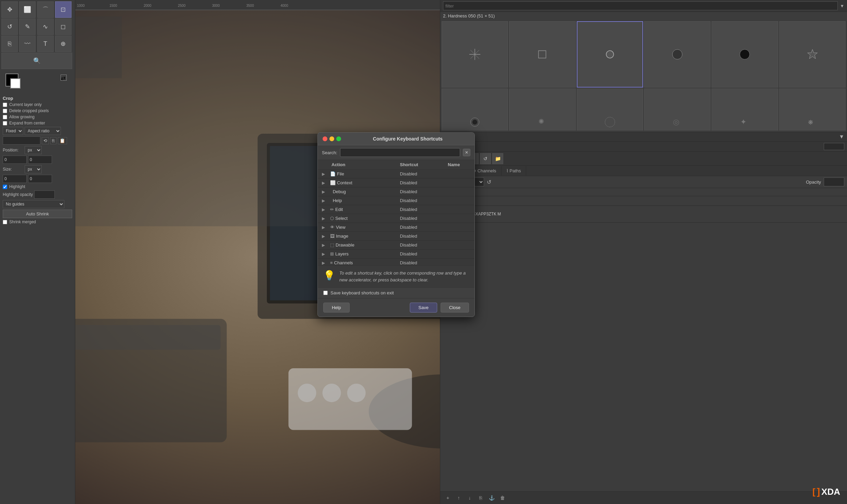 The image size is (847, 504). Describe the element at coordinates (10, 44) in the screenshot. I see `clone-tool: ⎘` at that location.